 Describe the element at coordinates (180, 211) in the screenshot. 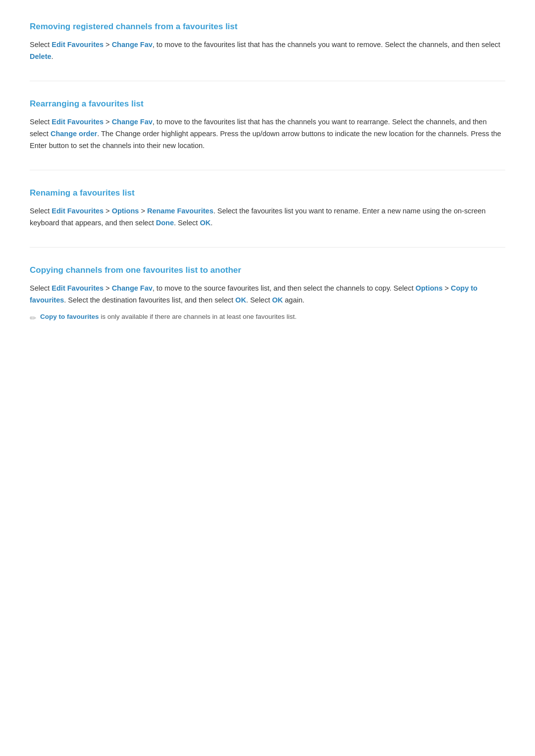

I see `inline-highlight: Rename Favourites` at that location.